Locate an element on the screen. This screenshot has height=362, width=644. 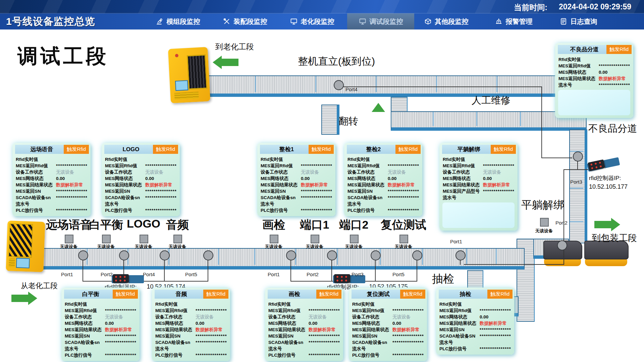
panel-field-row: 设备工作状态无该设备 is located at coordinates (304, 317).